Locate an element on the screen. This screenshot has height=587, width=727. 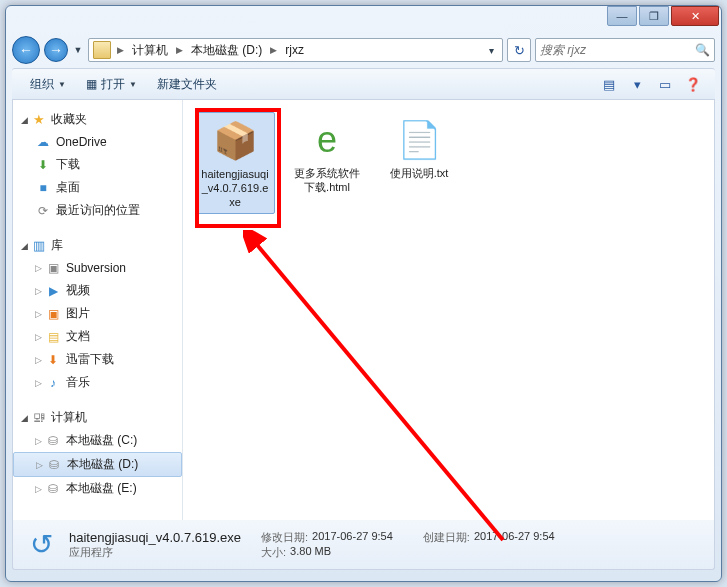
sidebar-item: ▷▣Subversion is located at coordinates (98, 268).